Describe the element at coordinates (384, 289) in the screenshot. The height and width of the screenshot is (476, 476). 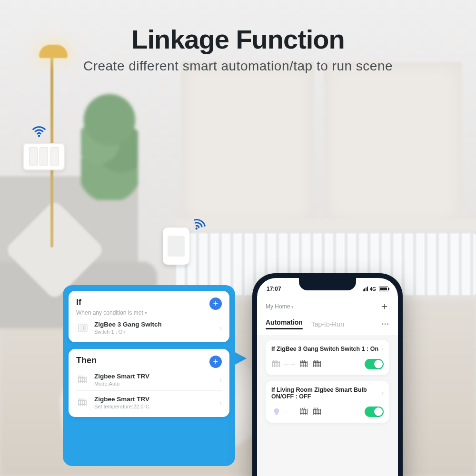
I see `battery-icon` at that location.